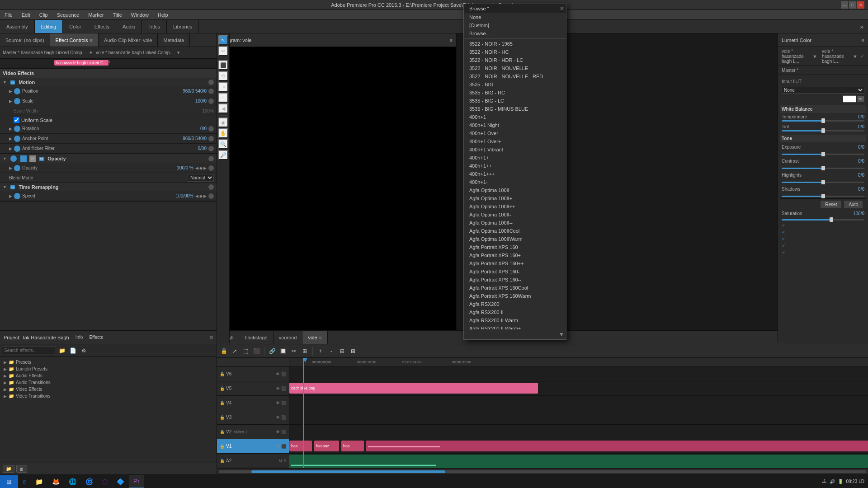  Describe the element at coordinates (211, 187) in the screenshot. I see `time-remap-reset` at that location.